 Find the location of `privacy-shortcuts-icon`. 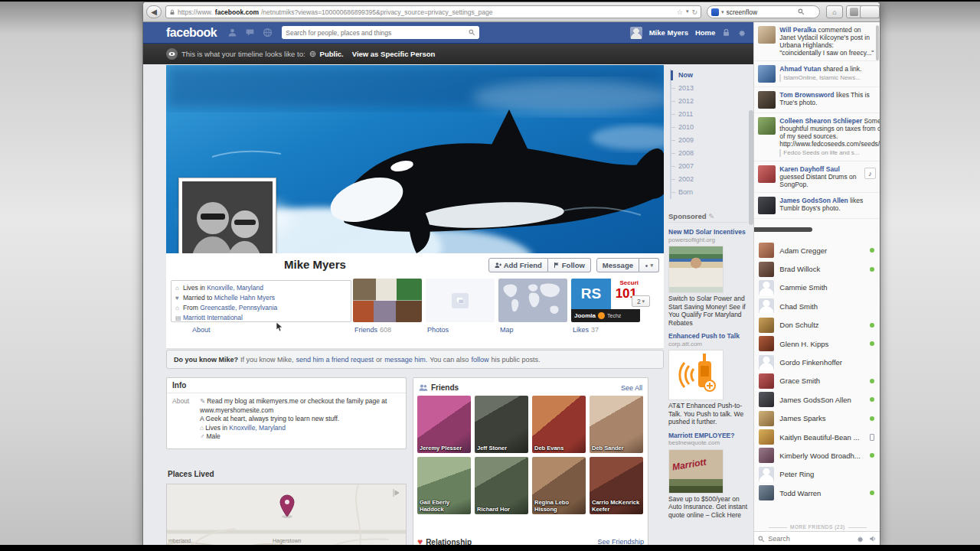

privacy-shortcuts-icon is located at coordinates (726, 32).